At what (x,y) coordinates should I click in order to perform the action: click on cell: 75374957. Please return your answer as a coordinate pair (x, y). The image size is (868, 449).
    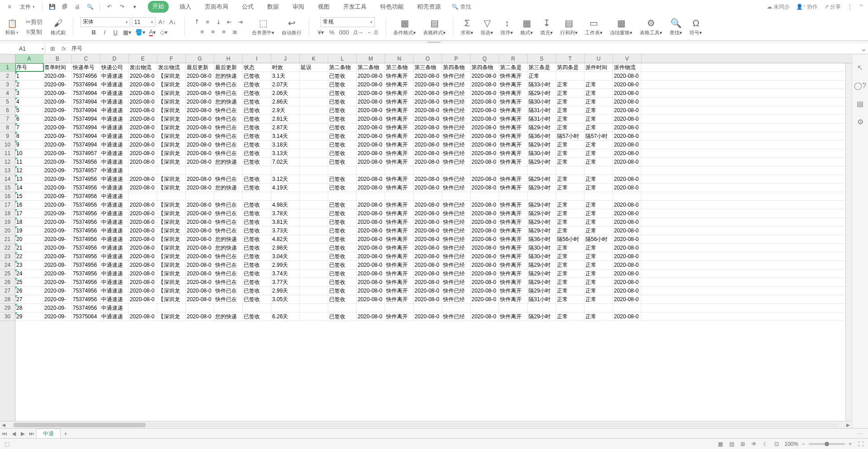
    Looking at the image, I should click on (86, 153).